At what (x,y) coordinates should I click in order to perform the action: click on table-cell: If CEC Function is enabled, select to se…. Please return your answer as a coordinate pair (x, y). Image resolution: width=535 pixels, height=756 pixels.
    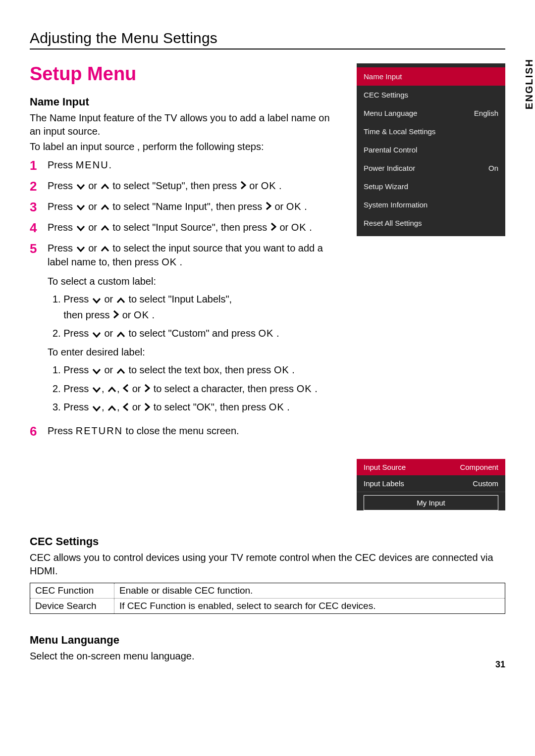
    Looking at the image, I should click on (310, 606).